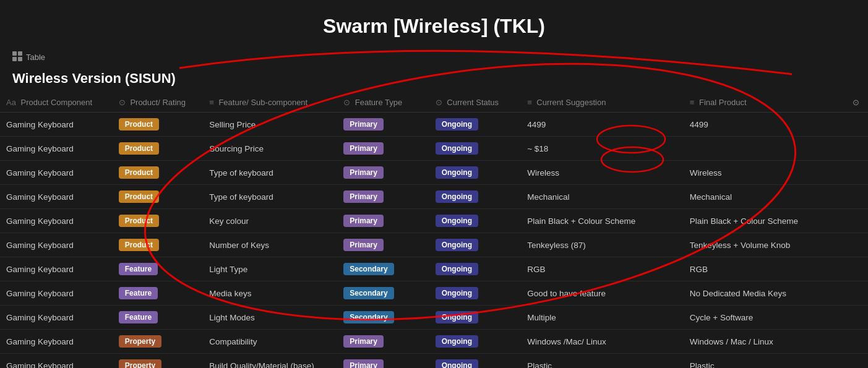 The image size is (868, 368). Describe the element at coordinates (603, 221) in the screenshot. I see `cell-suggestion: Plain Black + Colour Scheme` at that location.